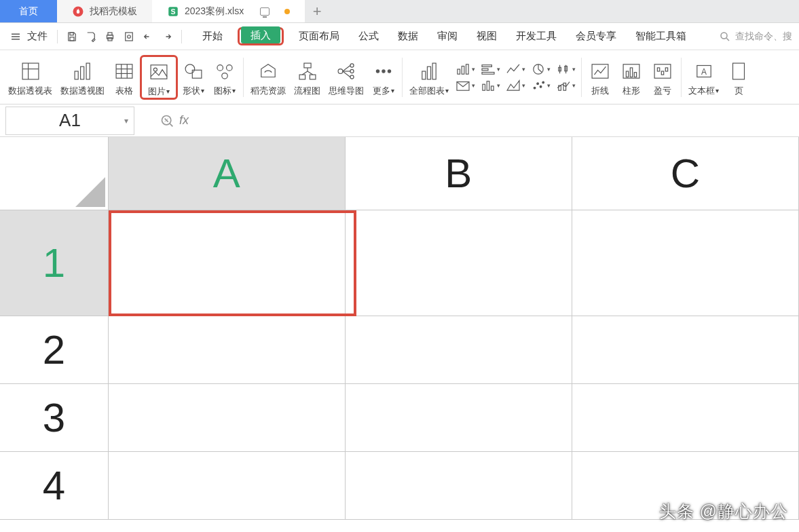  What do you see at coordinates (447, 37) in the screenshot?
I see `menutab-review: 审阅` at bounding box center [447, 37].